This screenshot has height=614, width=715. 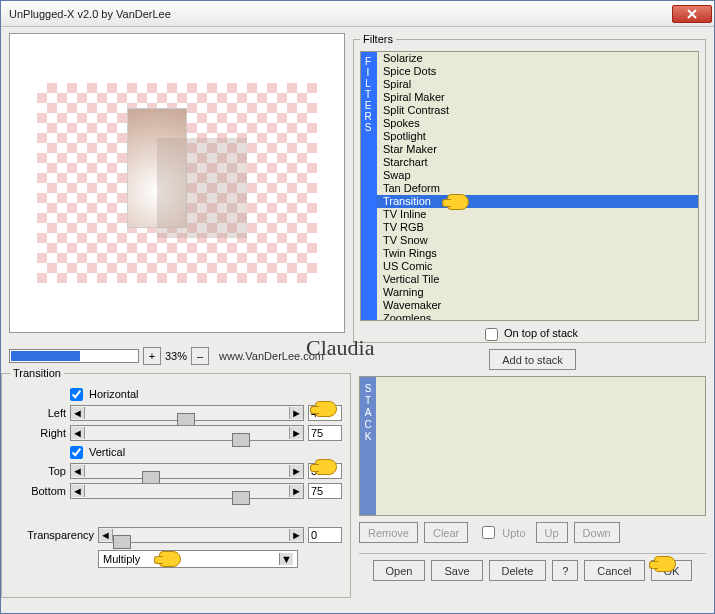 I want to click on blend-mode-value: Multiply, so click(x=122, y=559).